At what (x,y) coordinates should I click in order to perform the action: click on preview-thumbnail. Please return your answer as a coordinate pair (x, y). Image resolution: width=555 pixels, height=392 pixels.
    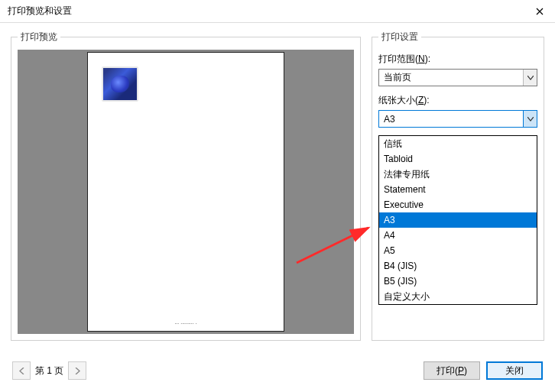
    Looking at the image, I should click on (120, 84).